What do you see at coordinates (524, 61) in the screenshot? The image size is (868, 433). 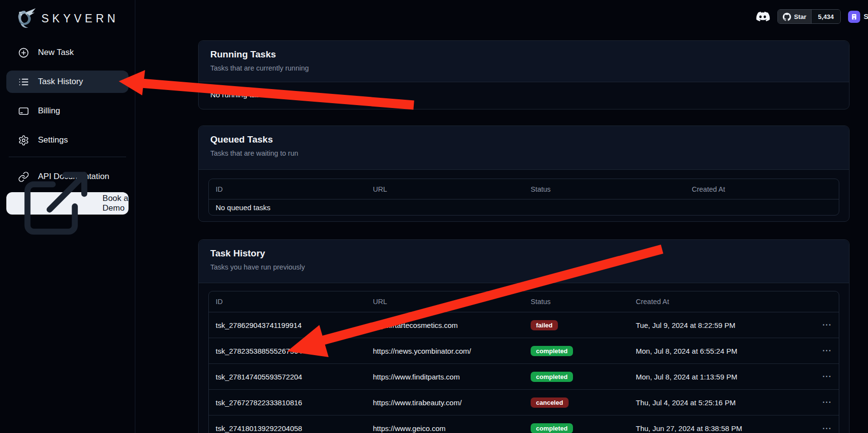 I see `running-tasks-header: Running Tasks Tasks that are currently r…` at bounding box center [524, 61].